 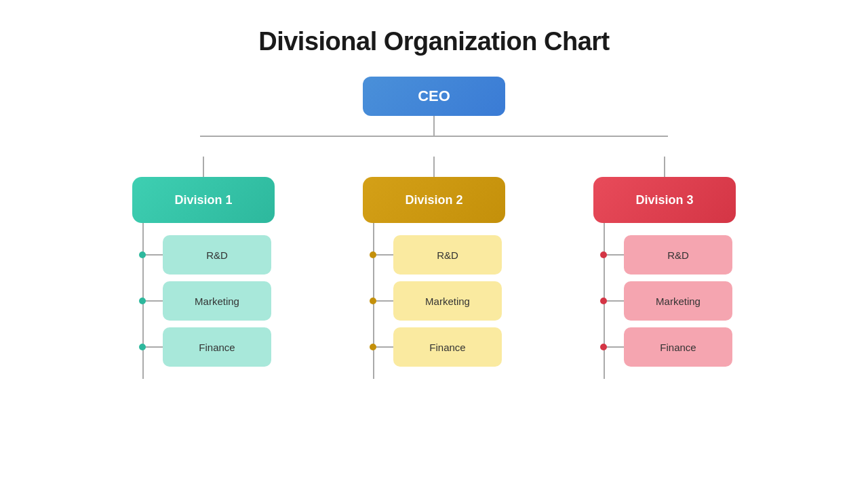 I want to click on div1-top-line, so click(x=203, y=167).